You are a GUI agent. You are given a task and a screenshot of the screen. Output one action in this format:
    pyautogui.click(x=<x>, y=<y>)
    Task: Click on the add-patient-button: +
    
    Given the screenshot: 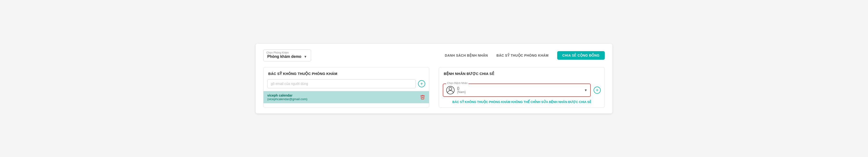 What is the action you would take?
    pyautogui.click(x=597, y=90)
    